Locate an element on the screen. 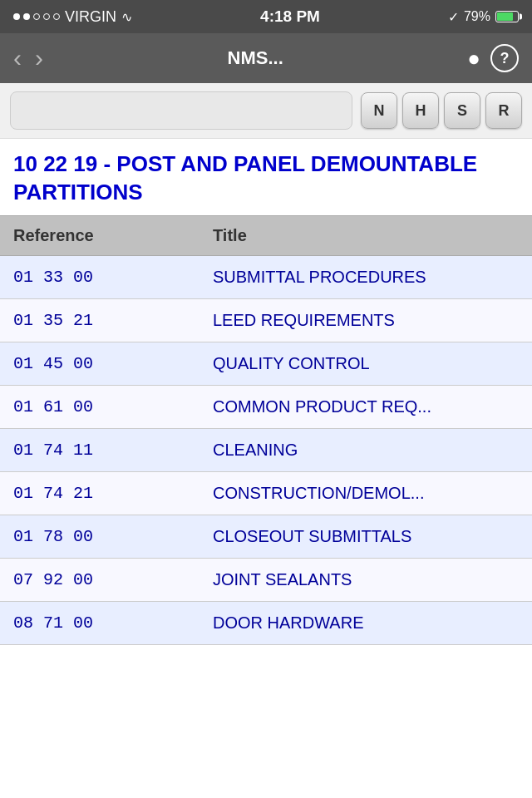  nav-bar: ‹ › NMS... ● ? is located at coordinates (266, 58).